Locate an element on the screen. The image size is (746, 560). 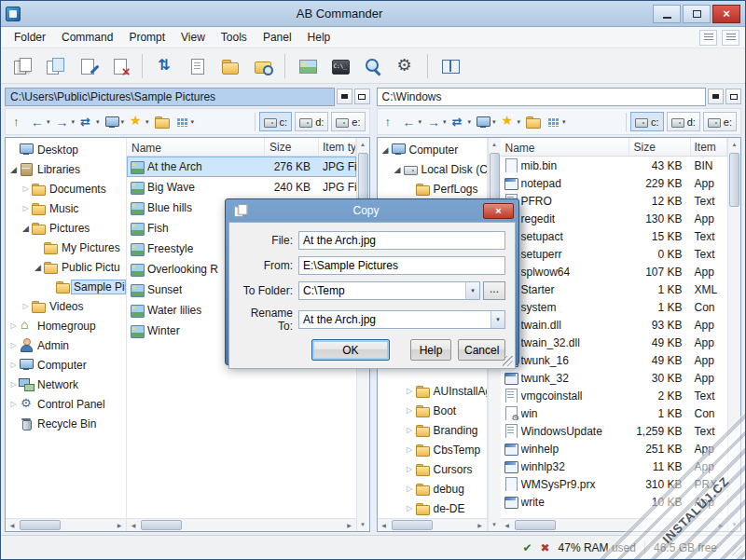
tree-item-music: ▷Music is located at coordinates (65, 209).